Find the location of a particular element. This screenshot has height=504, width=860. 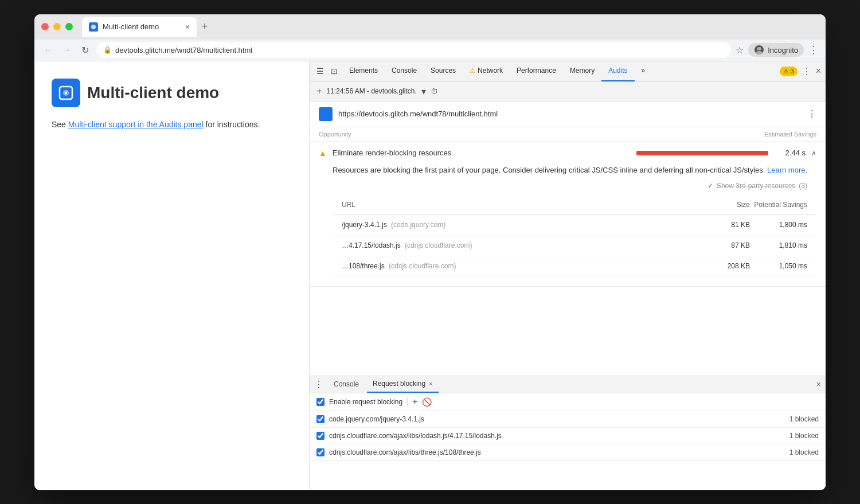

resource-savings-1: 1,800 ms is located at coordinates (779, 225).